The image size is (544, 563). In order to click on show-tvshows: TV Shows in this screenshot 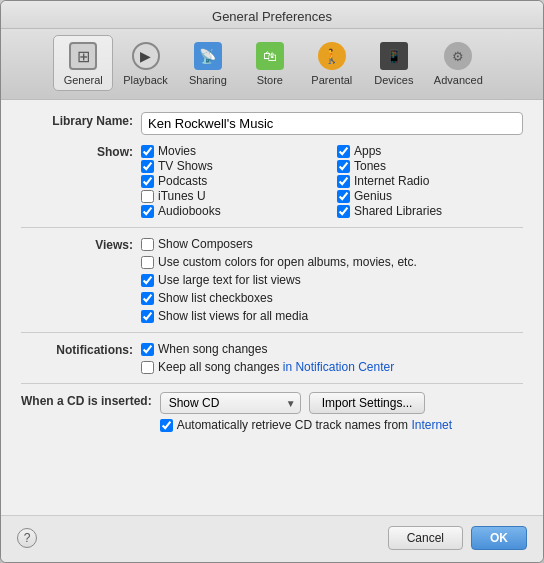, I will do `click(234, 166)`.